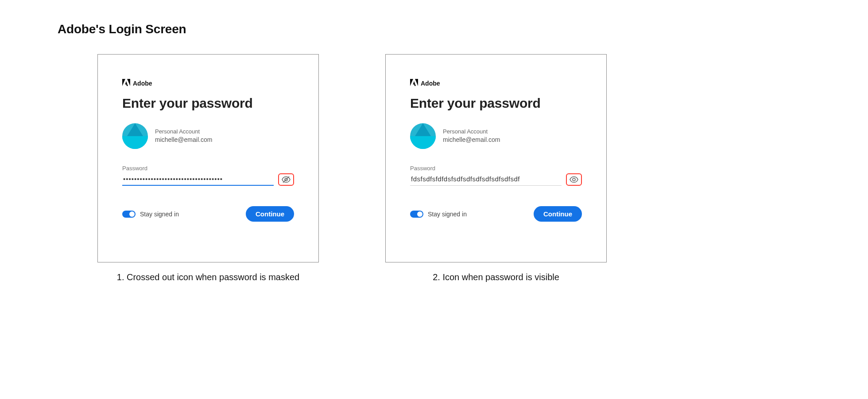 This screenshot has width=868, height=399. What do you see at coordinates (434, 29) in the screenshot?
I see `page-title: Adobe's Login Screen` at bounding box center [434, 29].